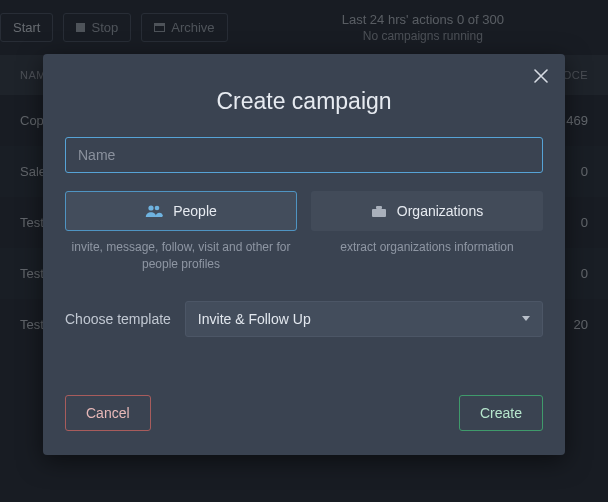  What do you see at coordinates (501, 413) in the screenshot?
I see `create-button: Create` at bounding box center [501, 413].